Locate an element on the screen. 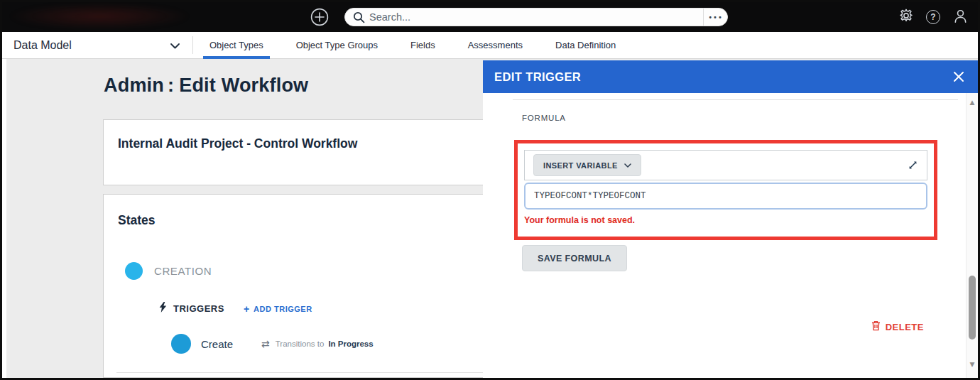 The width and height of the screenshot is (980, 380). formula-section-label: FORMULA is located at coordinates (544, 118).